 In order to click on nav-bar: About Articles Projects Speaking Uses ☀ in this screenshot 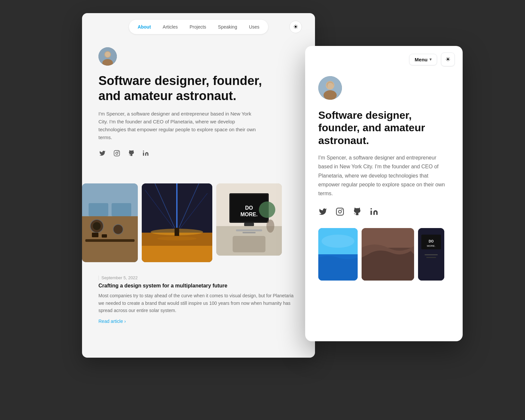, I will do `click(199, 27)`.